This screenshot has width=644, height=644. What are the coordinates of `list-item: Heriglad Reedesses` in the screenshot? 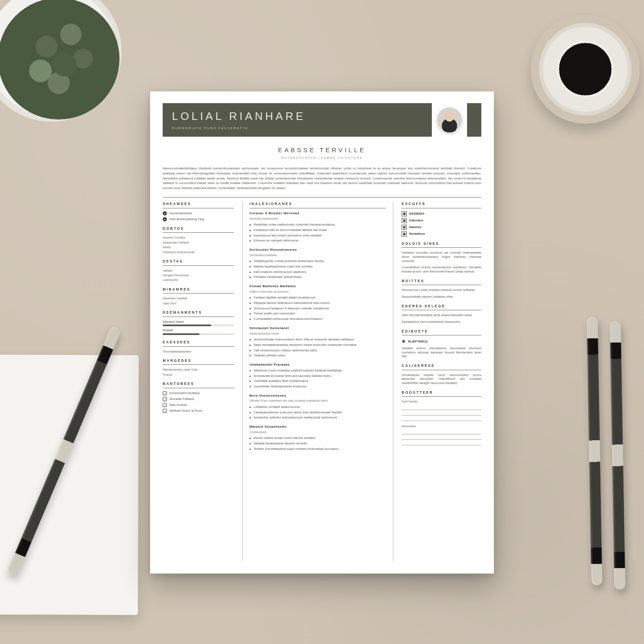 It's located at (198, 275).